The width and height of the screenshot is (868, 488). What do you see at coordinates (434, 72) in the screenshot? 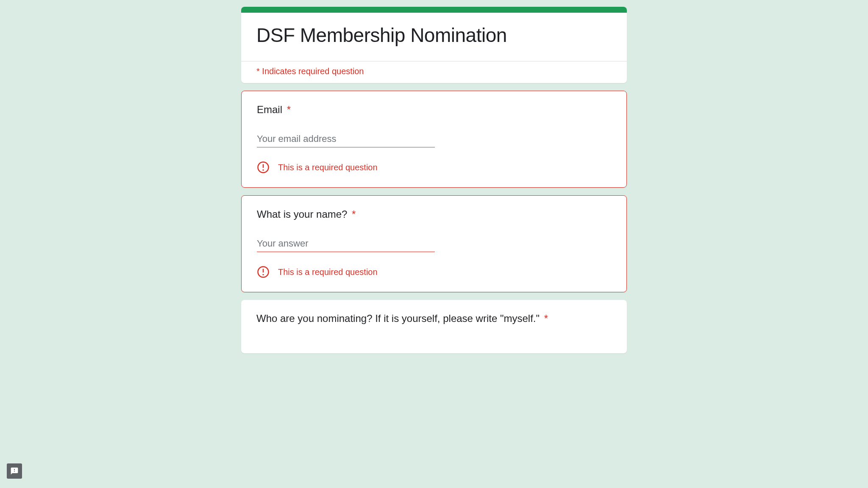
I see `required-notice-section: * Indicates required question` at bounding box center [434, 72].